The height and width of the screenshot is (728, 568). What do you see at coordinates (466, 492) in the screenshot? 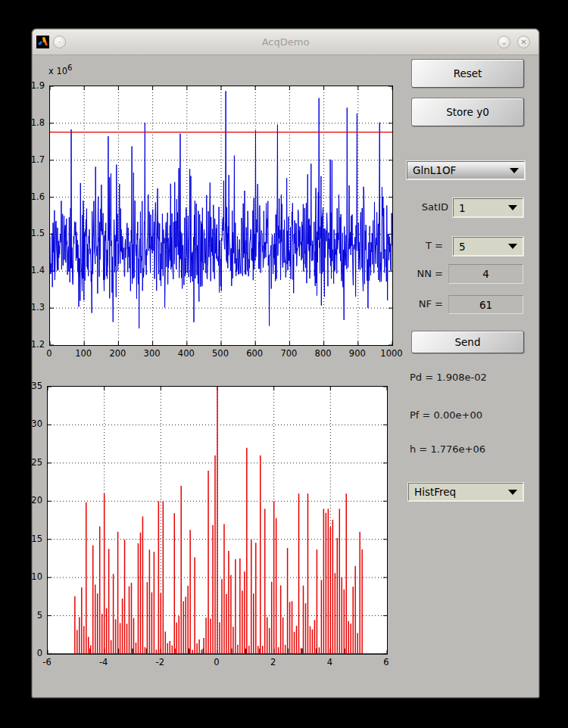
I see `hist-mode-dropdown: HistFreq` at bounding box center [466, 492].